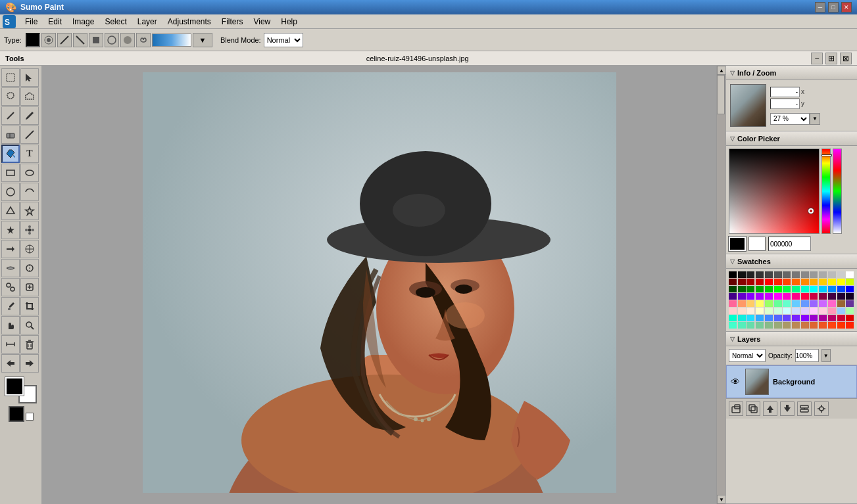 The width and height of the screenshot is (857, 504). Describe the element at coordinates (846, 58) in the screenshot. I see `zoom-reset-button: ⊠` at that location.